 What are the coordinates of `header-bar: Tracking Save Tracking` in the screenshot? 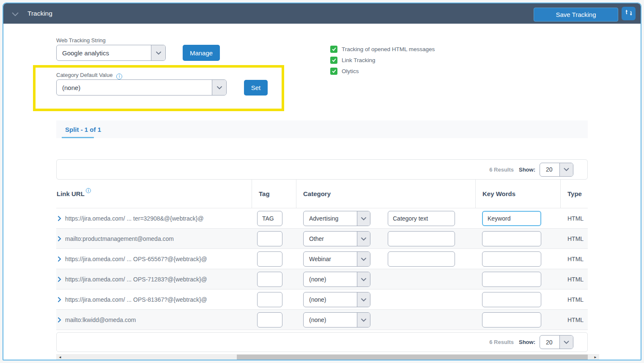 It's located at (322, 14).